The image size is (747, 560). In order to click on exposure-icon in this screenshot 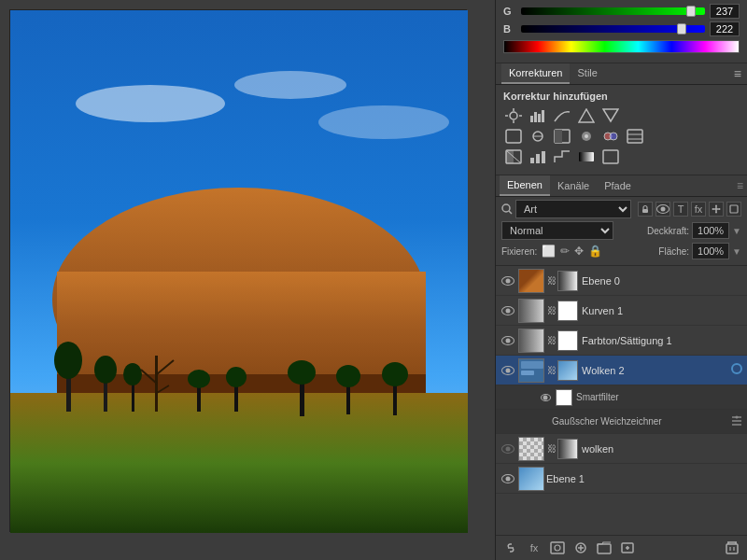, I will do `click(586, 116)`.